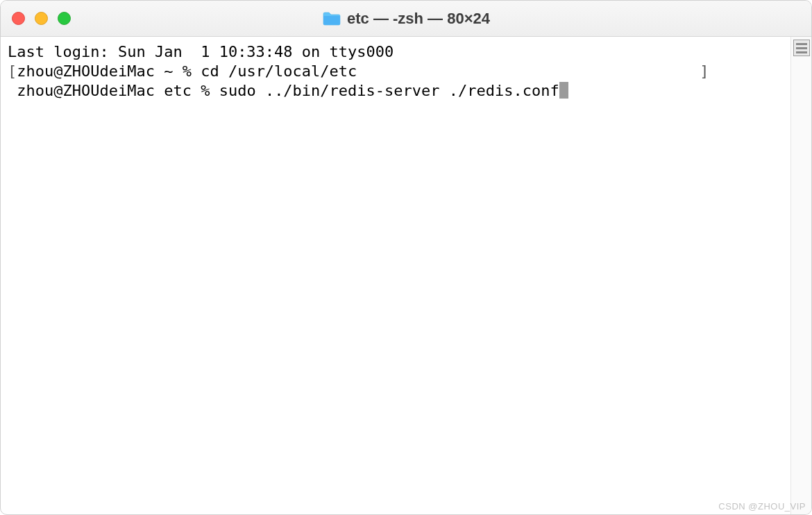  Describe the element at coordinates (418, 19) in the screenshot. I see `window-title: etc — -zsh — 80×24` at that location.